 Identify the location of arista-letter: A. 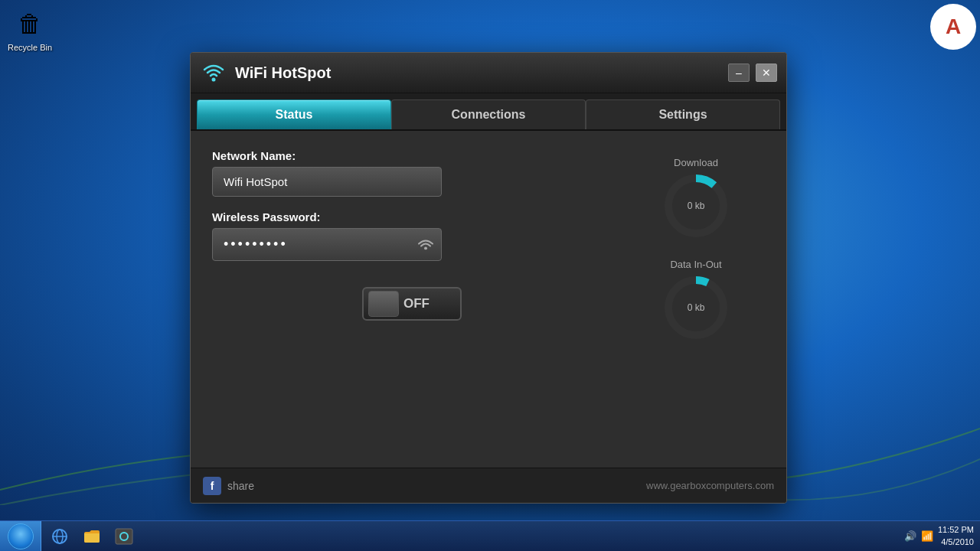
(953, 27).